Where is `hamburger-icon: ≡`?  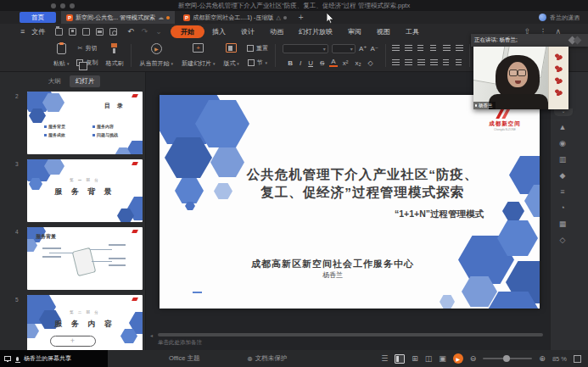
hamburger-icon: ≡ is located at coordinates (22, 31).